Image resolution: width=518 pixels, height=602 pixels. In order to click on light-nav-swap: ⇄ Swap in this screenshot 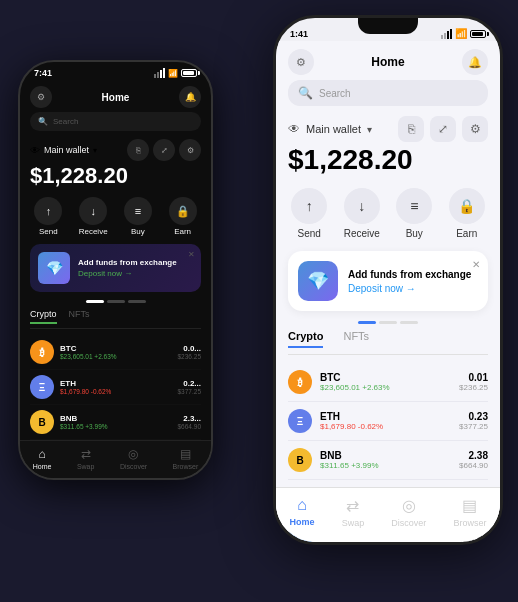, I will do `click(354, 512)`.